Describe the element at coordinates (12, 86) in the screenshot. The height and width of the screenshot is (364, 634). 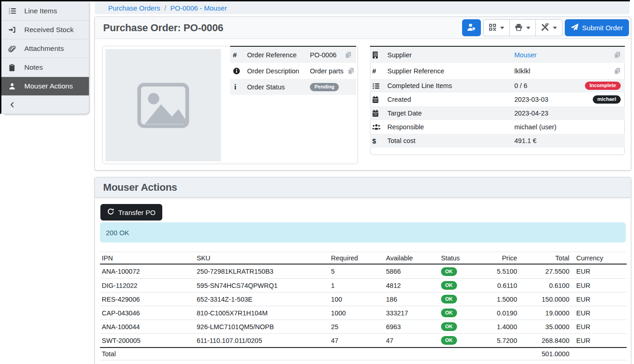
I see `user-icon` at that location.